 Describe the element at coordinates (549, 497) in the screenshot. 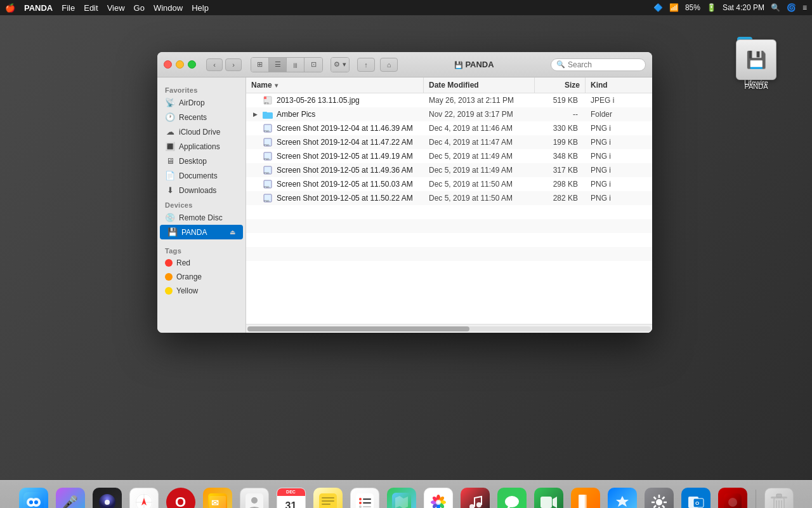

I see `dock-item-facetime` at that location.